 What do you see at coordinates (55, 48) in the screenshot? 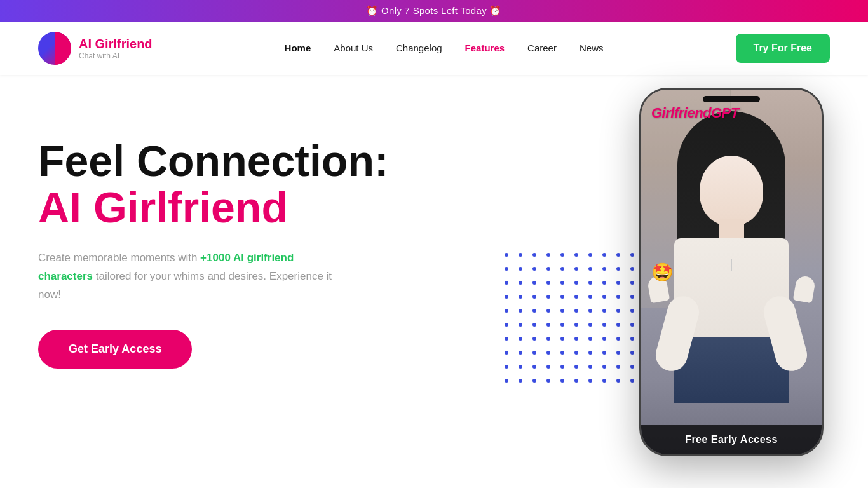
I see `logo-icon` at bounding box center [55, 48].